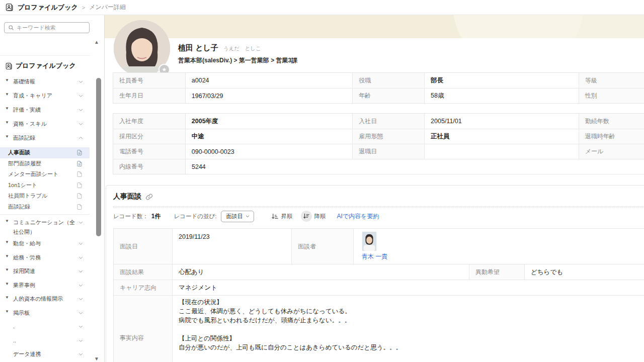 The height and width of the screenshot is (362, 644). What do you see at coordinates (375, 196) in the screenshot?
I see `section-header: 人事面談` at bounding box center [375, 196].